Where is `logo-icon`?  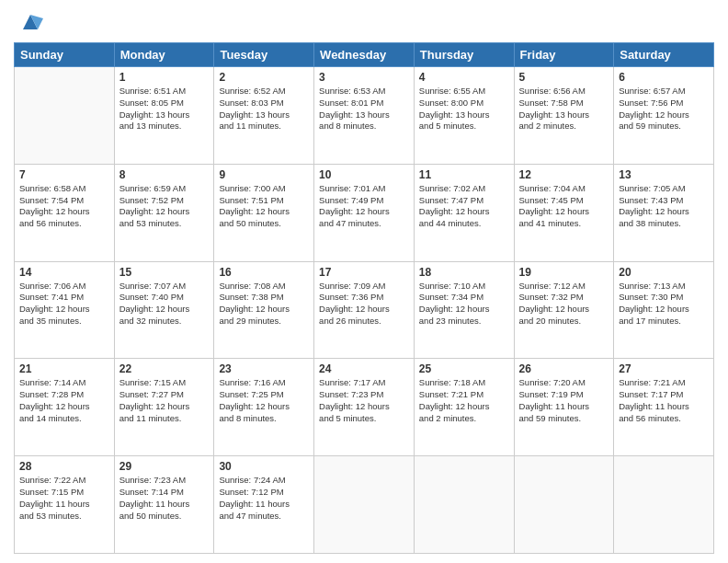 logo-icon is located at coordinates (30, 22).